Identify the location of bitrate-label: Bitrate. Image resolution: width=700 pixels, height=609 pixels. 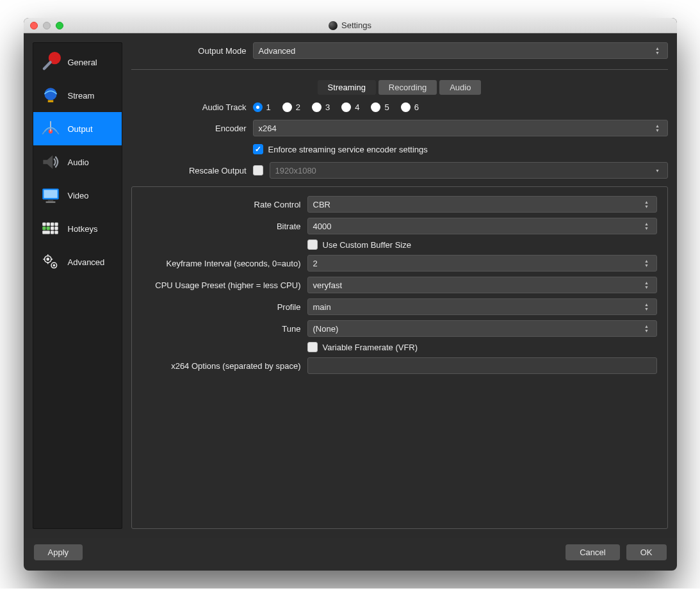
(222, 227).